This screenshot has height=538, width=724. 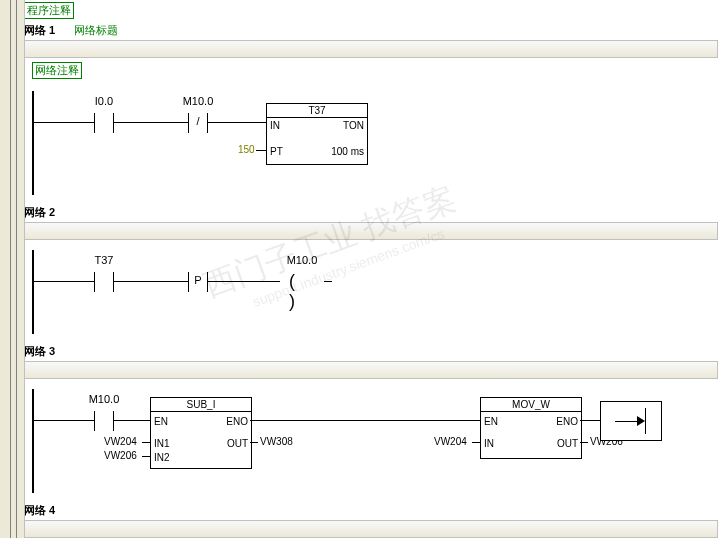 What do you see at coordinates (57, 70) in the screenshot?
I see `network-comment: 网络注释` at bounding box center [57, 70].